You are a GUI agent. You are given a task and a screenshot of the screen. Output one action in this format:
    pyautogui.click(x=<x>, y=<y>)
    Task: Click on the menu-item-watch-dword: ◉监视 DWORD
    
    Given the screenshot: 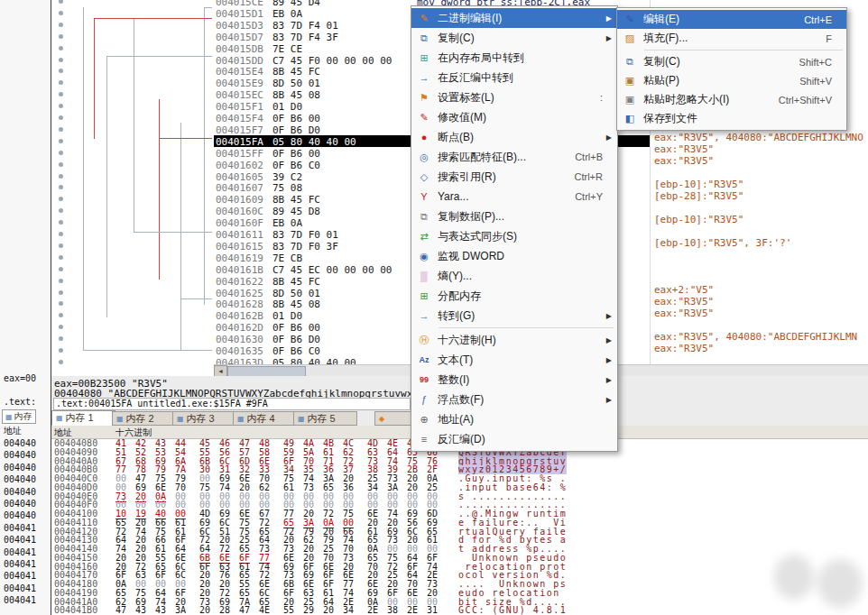 What is the action you would take?
    pyautogui.click(x=514, y=256)
    